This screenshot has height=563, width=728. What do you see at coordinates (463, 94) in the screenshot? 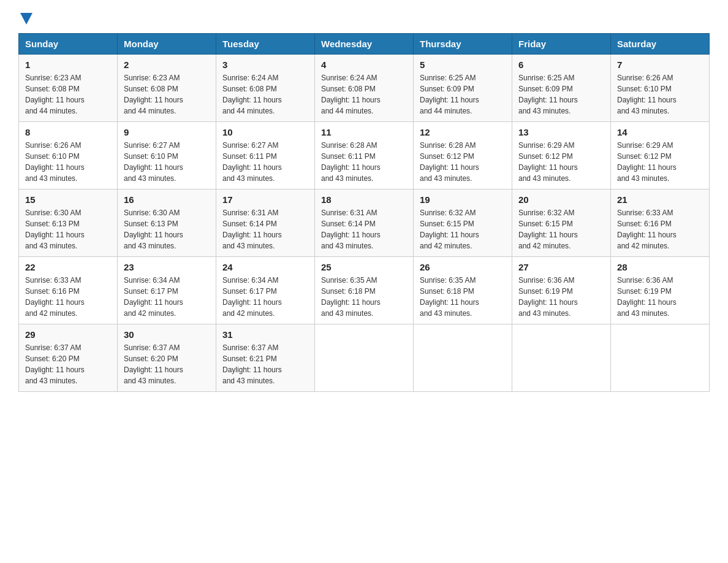
I see `day-info: Sunrise: 6:25 AM Sunset: 6:09 PM Dayligh…` at bounding box center [463, 94].